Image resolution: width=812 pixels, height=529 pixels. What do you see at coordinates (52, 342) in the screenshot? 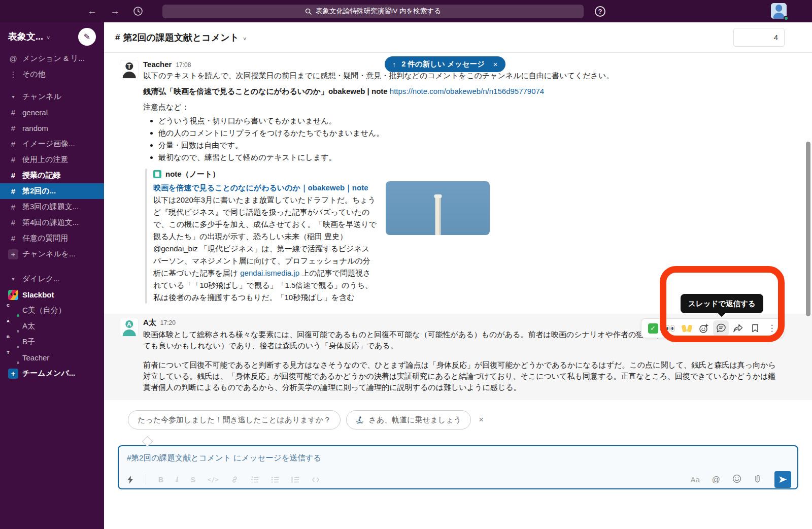
I see `sidebar-dm-b: B B子` at bounding box center [52, 342].